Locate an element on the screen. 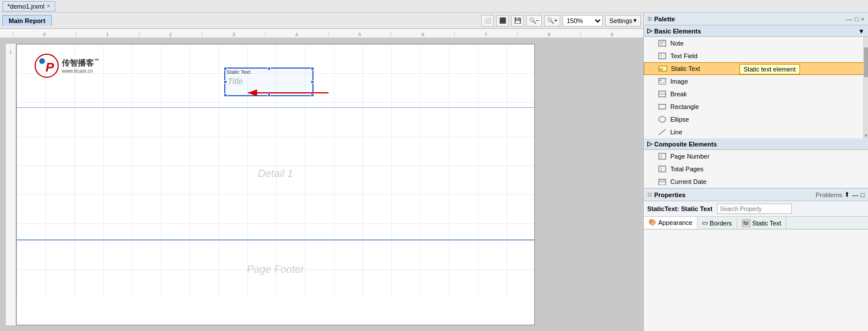  composite-collapse-icon: ▷ is located at coordinates (650, 144).